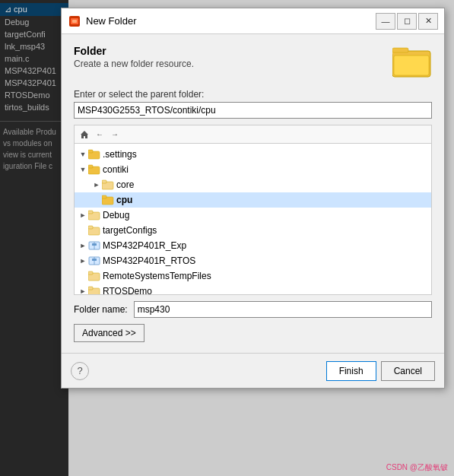 This screenshot has height=476, width=454. Describe the element at coordinates (351, 371) in the screenshot. I see `finish-button: Finish` at that location.